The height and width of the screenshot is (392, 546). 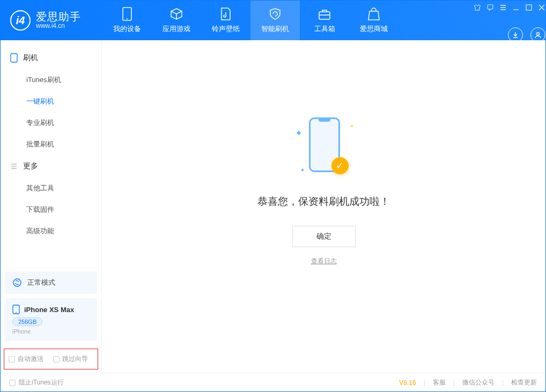 I want to click on device-name: iPhone XS Max, so click(x=49, y=310).